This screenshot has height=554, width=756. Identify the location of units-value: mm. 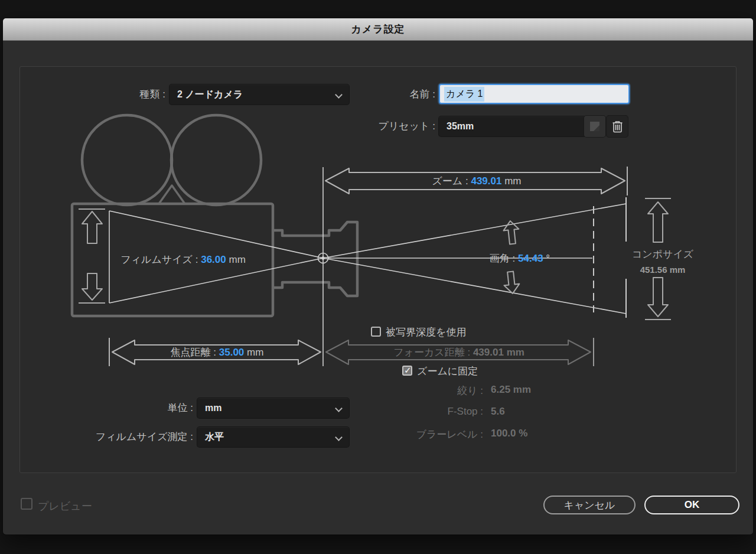
(213, 408).